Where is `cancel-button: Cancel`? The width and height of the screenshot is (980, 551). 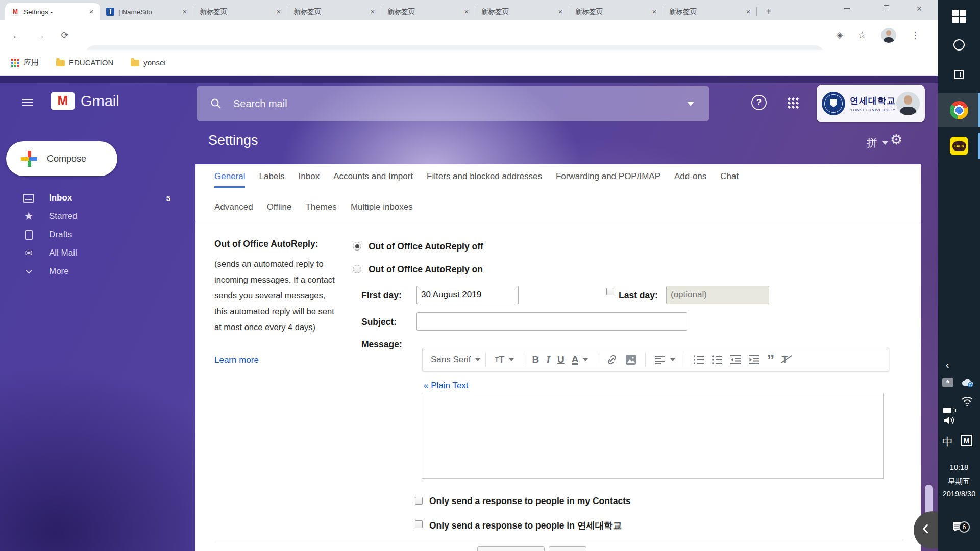
cancel-button: Cancel is located at coordinates (568, 549).